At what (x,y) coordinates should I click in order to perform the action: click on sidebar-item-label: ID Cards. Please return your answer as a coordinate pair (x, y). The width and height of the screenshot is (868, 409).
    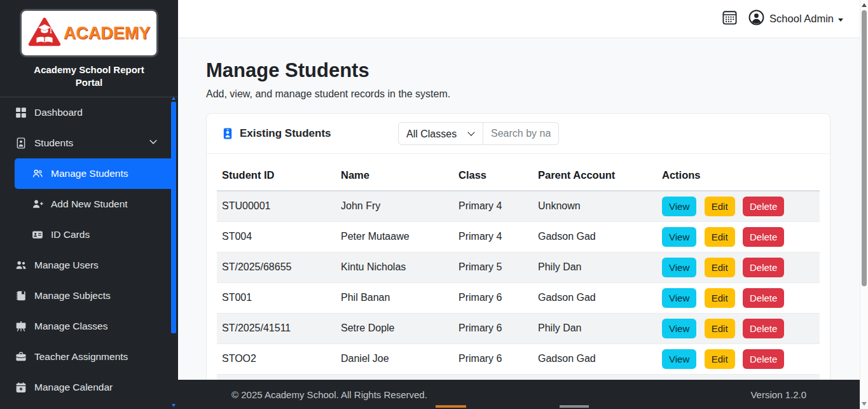
    Looking at the image, I should click on (70, 235).